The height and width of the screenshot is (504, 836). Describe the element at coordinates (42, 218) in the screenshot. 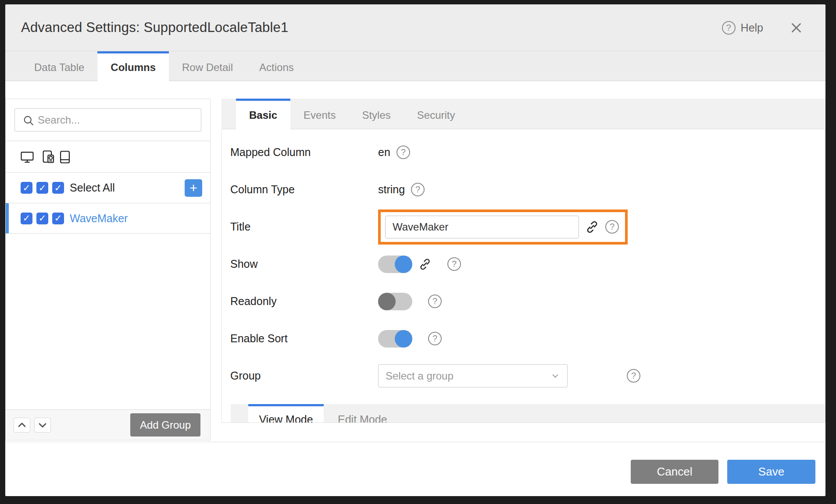

I see `checkbox-tablet-wavemaker` at that location.